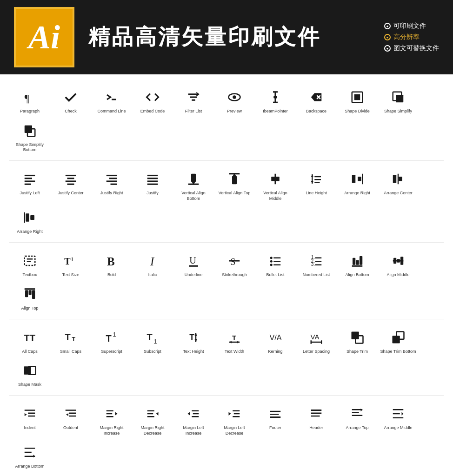 This screenshot has width=453, height=476. What do you see at coordinates (30, 374) in the screenshot?
I see `icon-shape-mask: Shape Mask` at bounding box center [30, 374].